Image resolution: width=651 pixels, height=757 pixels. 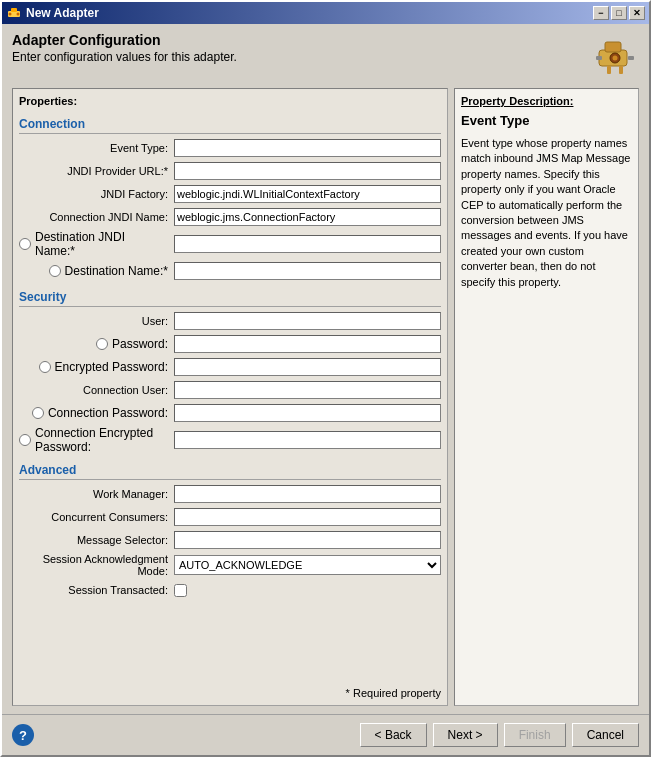 I want to click on header-section: Adapter Configuration Enter configuratio…, so click(x=326, y=56).